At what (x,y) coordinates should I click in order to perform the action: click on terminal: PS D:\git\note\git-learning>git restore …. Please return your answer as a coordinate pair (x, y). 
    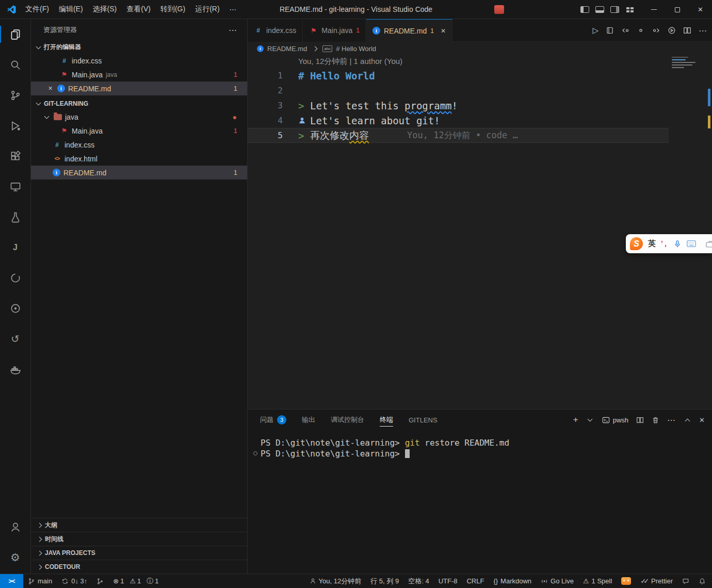
    Looking at the image, I should click on (480, 445).